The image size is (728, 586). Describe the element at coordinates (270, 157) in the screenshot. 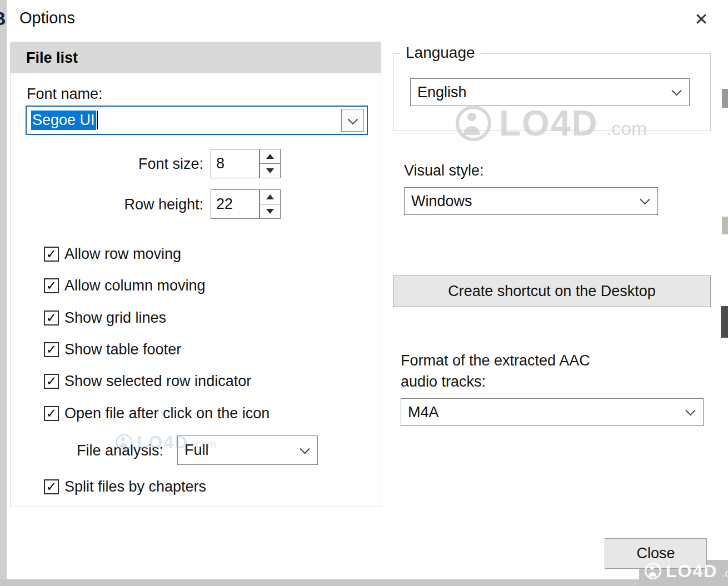

I see `font-size-spin-up` at that location.